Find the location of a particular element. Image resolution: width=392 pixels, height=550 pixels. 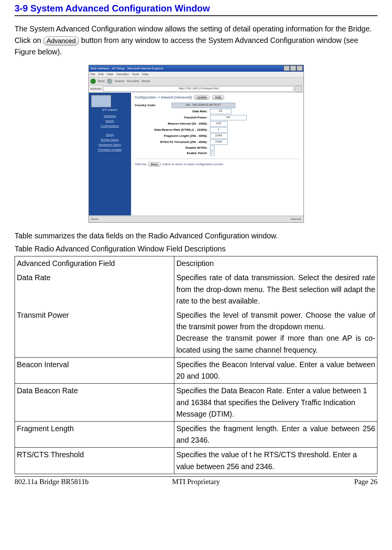

basic-hint-b: button to return to basic configuration … is located at coordinates (193, 164).